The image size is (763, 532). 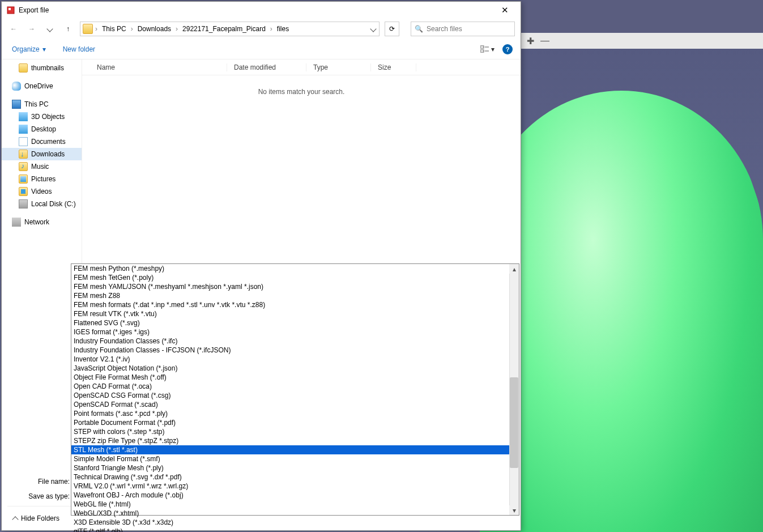 What do you see at coordinates (39, 86) in the screenshot?
I see `tree-item-label: OneDrive` at bounding box center [39, 86].